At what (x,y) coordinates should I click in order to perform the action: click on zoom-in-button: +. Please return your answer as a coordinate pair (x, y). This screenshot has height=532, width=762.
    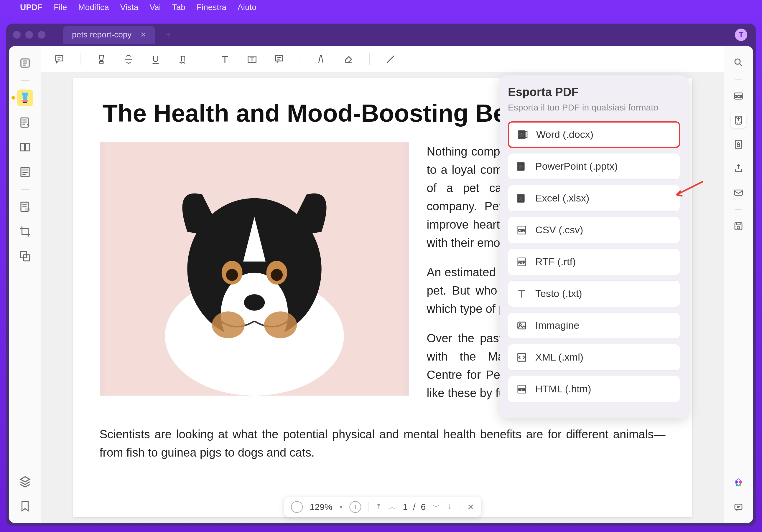
    Looking at the image, I should click on (355, 507).